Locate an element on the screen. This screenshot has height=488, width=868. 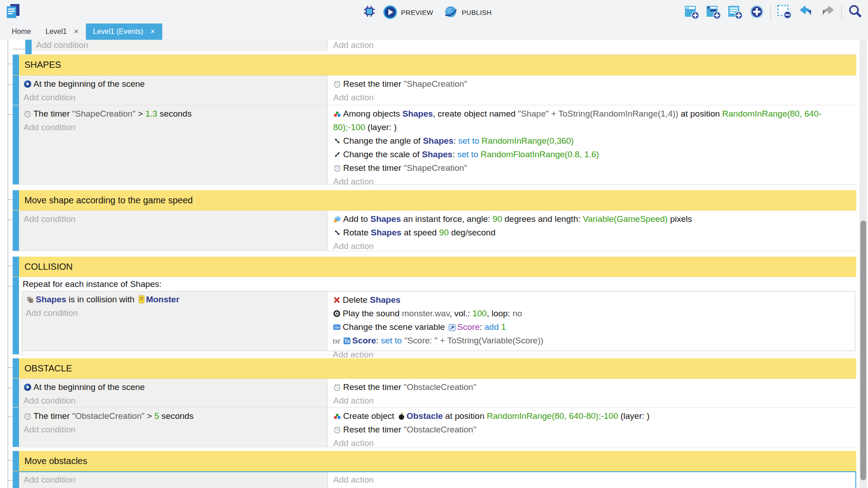
actions-column: Add action is located at coordinates (592, 45).